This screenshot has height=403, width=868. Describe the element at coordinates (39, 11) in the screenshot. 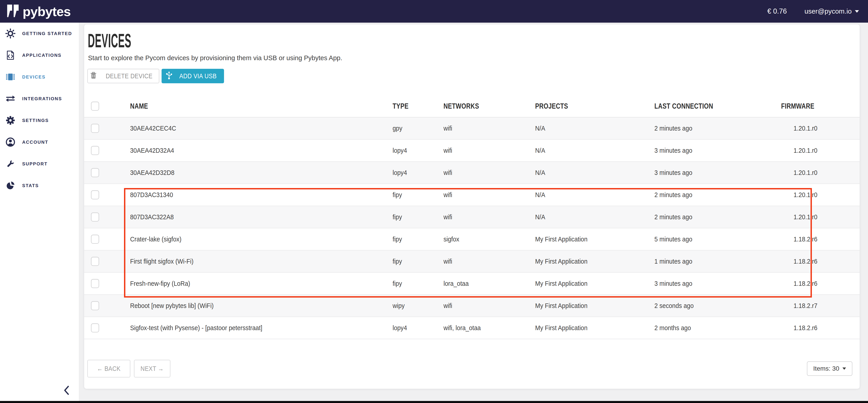

I see `pybytes-logo: pybytes` at that location.